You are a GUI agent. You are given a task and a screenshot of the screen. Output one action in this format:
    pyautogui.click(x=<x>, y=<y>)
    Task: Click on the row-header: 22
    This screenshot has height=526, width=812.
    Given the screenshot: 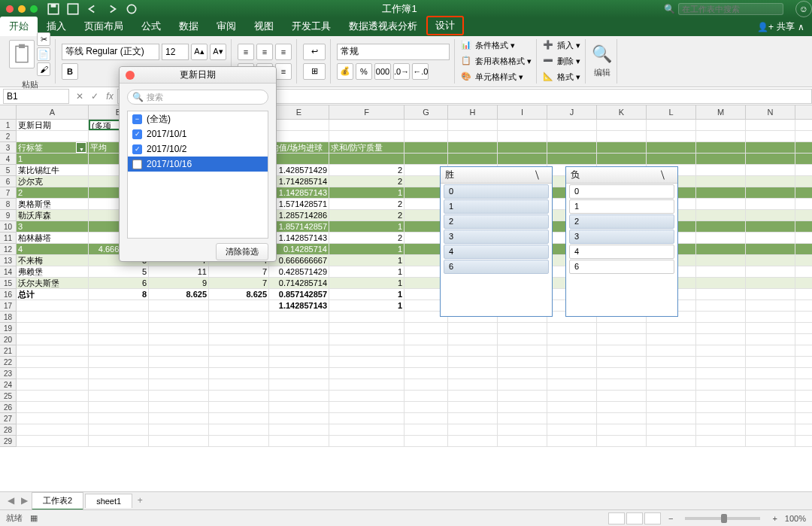 What is the action you would take?
    pyautogui.click(x=8, y=363)
    